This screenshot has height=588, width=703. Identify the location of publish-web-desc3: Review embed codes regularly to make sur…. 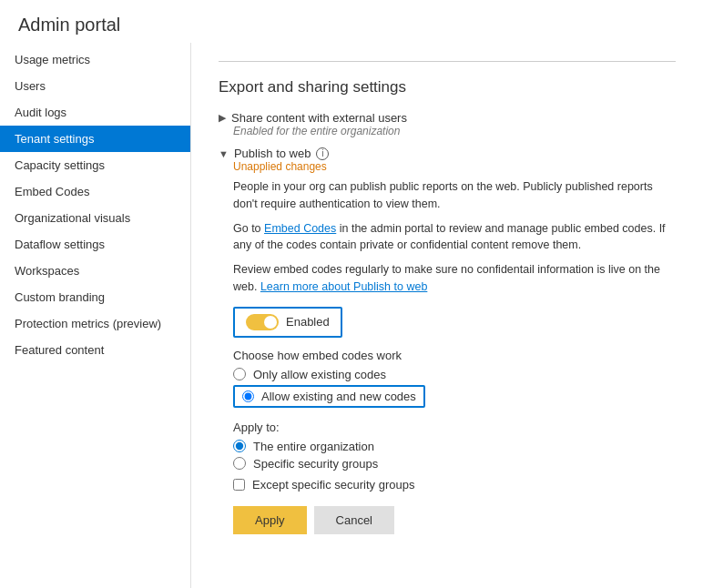
(454, 279).